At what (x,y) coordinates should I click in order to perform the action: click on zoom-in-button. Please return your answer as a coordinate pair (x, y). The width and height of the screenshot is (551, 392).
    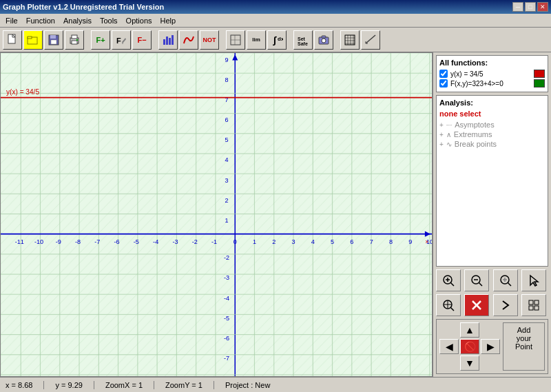
    Looking at the image, I should click on (448, 280).